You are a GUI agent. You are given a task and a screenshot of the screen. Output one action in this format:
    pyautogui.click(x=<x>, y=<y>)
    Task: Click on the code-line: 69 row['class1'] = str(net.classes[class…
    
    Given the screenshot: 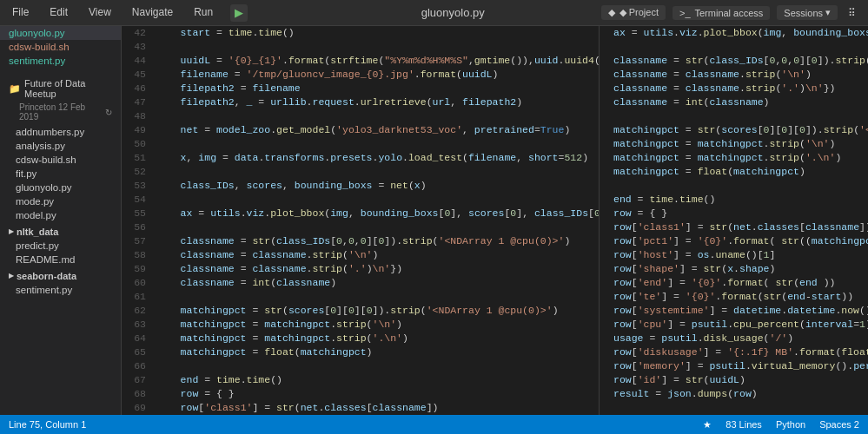 What is the action you would take?
    pyautogui.click(x=360, y=408)
    